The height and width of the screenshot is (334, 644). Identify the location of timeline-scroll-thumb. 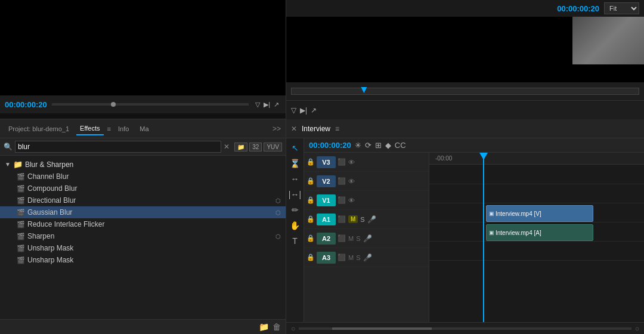
(382, 329).